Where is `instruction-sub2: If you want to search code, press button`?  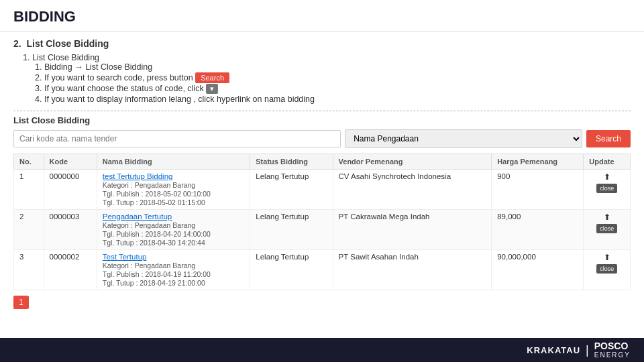 instruction-sub2: If you want to search code, press button is located at coordinates (119, 78).